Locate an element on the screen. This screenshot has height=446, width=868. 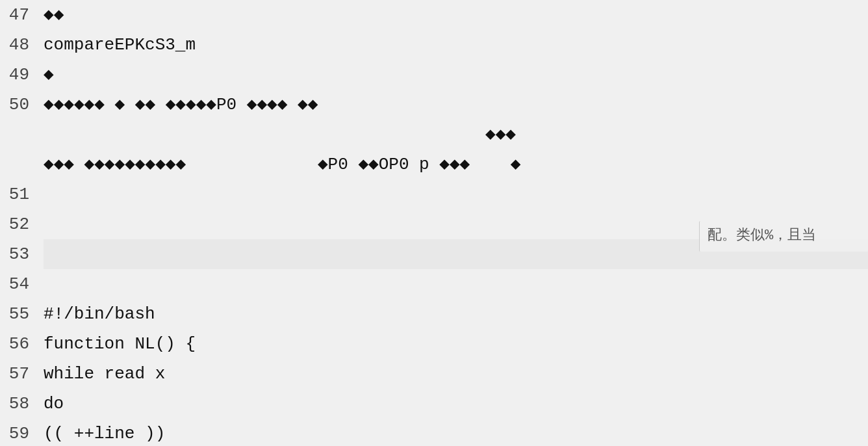
code-line-58: do is located at coordinates (456, 404).